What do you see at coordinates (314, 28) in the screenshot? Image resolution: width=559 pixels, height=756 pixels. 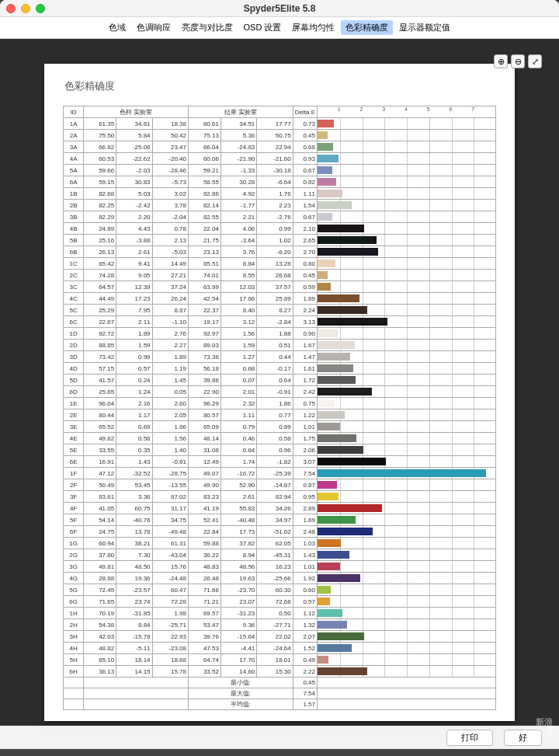 I see `tab-4: 屏幕均匀性` at bounding box center [314, 28].